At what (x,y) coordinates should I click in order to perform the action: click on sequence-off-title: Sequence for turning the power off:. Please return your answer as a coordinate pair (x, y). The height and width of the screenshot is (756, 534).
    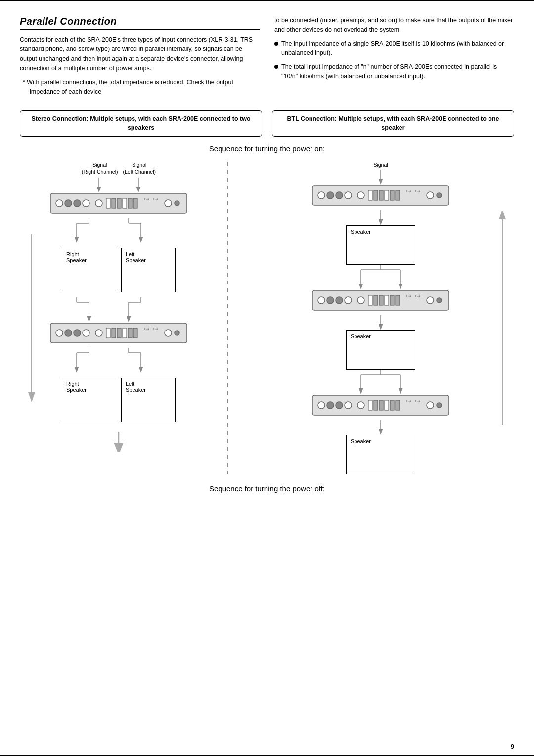
    Looking at the image, I should click on (267, 489).